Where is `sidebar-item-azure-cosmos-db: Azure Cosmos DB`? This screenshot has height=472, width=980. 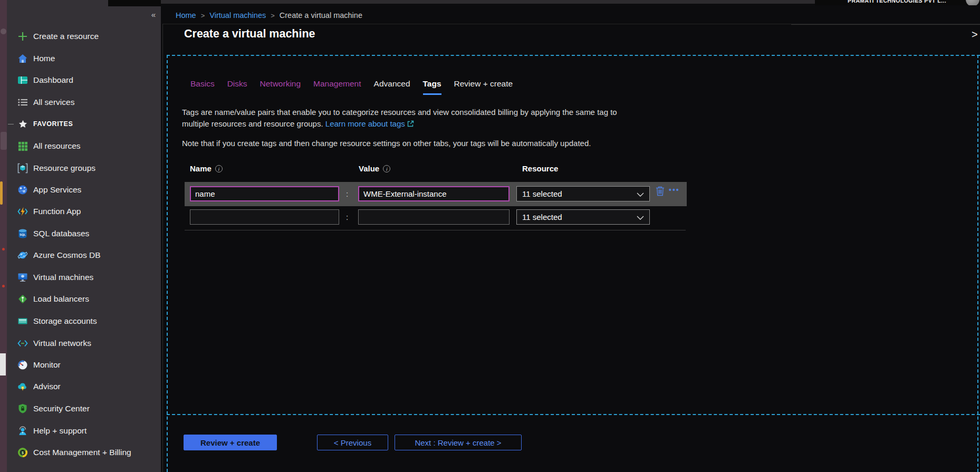 sidebar-item-azure-cosmos-db: Azure Cosmos DB is located at coordinates (84, 255).